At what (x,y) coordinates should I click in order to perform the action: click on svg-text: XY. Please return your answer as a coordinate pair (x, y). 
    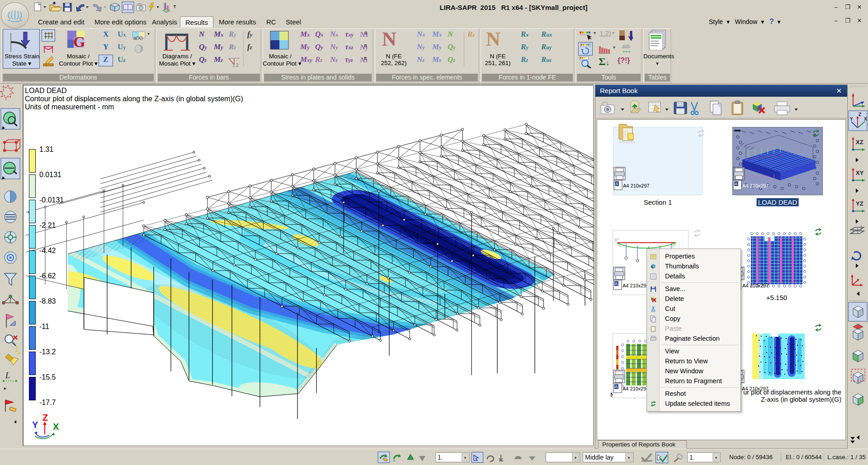
    Looking at the image, I should click on (860, 173).